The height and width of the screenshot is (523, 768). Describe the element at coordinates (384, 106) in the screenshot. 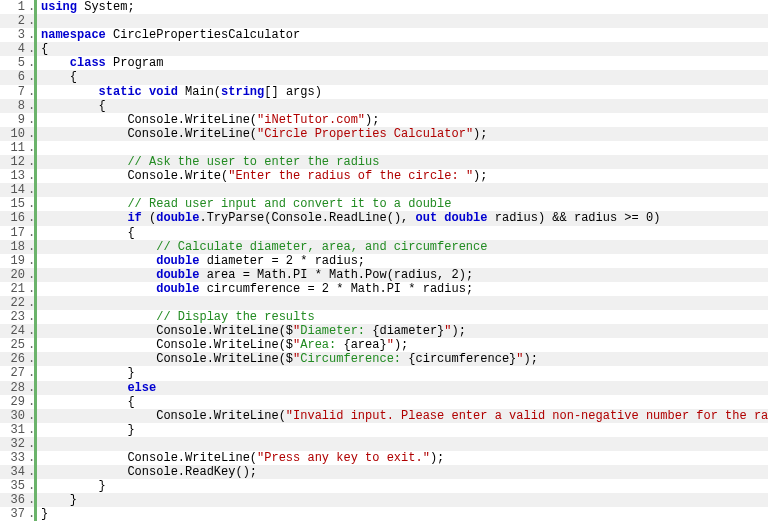

I see `code-line: 8. {` at that location.